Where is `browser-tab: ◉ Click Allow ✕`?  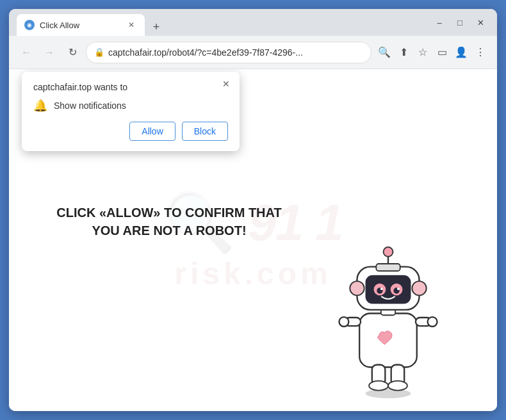
browser-tab: ◉ Click Allow ✕ is located at coordinates (81, 25).